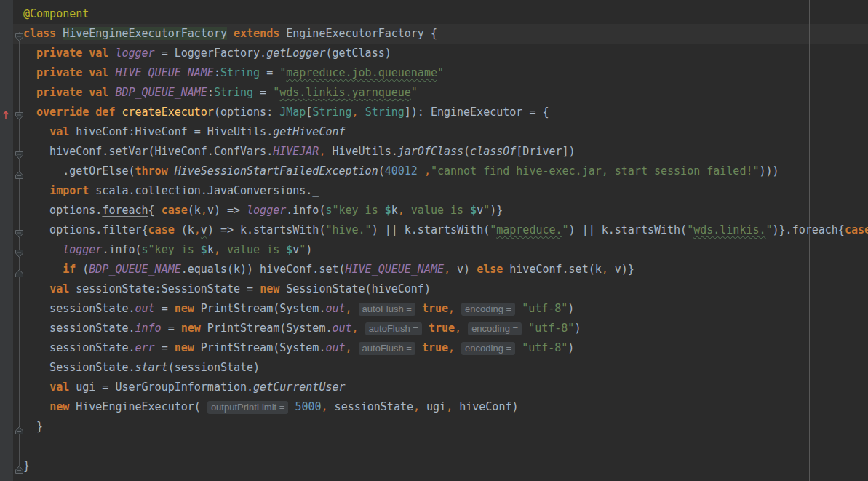  Describe the element at coordinates (292, 112) in the screenshot. I see `token-ty: JMap` at that location.